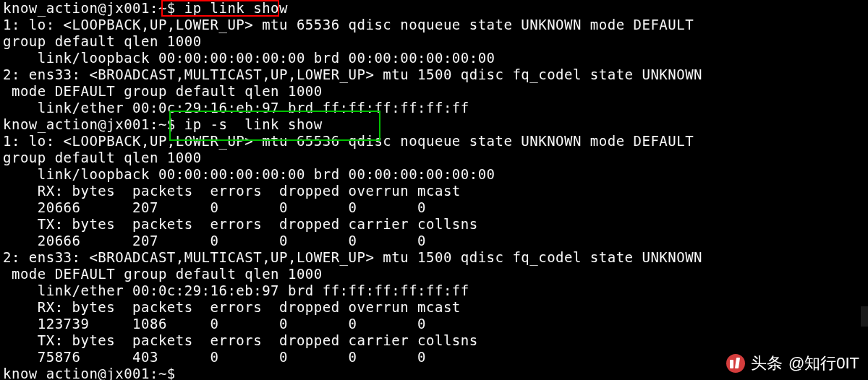  I want to click on scrollbar-stub, so click(864, 316).